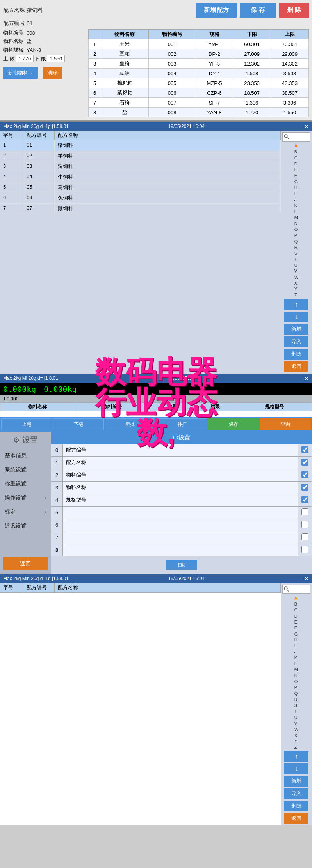  I want to click on close-icon: ✕, so click(307, 126).